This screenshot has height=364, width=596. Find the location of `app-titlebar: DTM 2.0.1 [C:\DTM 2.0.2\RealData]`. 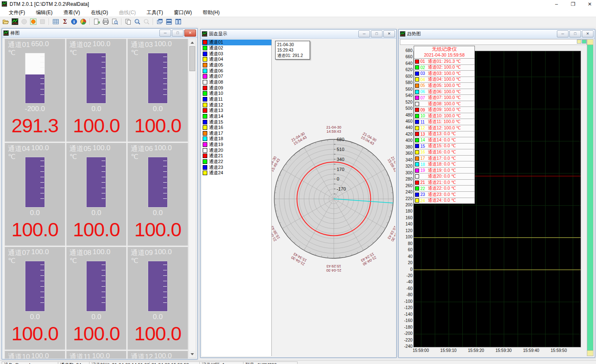

app-titlebar: DTM 2.0.1 [C:\DTM 2.0.2\RealData] is located at coordinates (298, 4).